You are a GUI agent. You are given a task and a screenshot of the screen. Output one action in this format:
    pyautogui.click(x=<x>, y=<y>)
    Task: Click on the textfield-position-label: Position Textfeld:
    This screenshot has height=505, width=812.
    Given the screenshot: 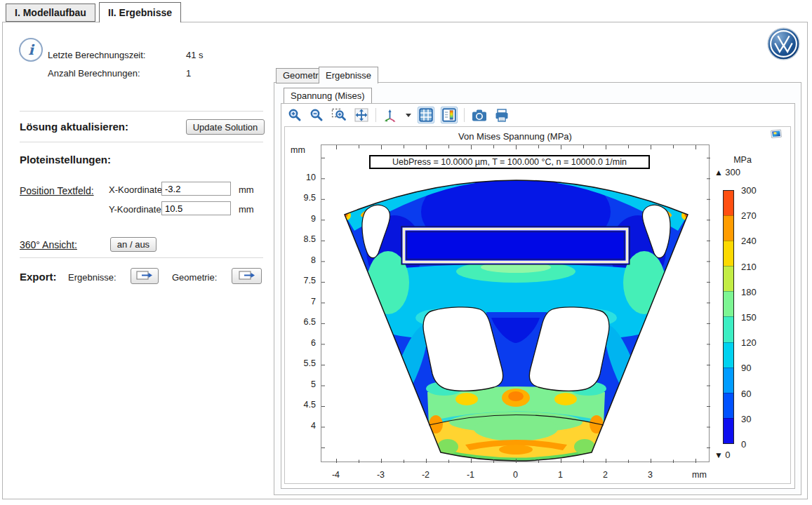 What is the action you would take?
    pyautogui.click(x=57, y=191)
    